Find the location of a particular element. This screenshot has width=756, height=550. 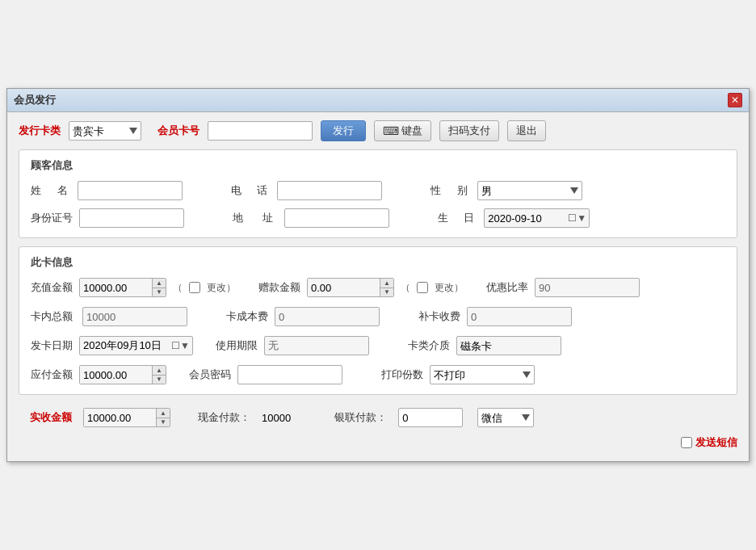

reissue-fee-input: 0 is located at coordinates (519, 317).